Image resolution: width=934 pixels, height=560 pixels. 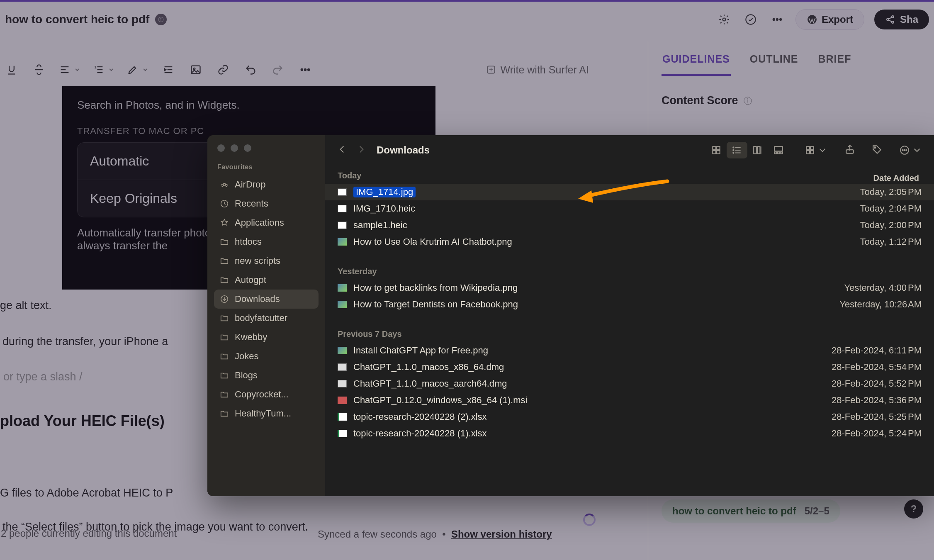 I want to click on sidebar-item-htdocs: htdocs, so click(x=266, y=242).